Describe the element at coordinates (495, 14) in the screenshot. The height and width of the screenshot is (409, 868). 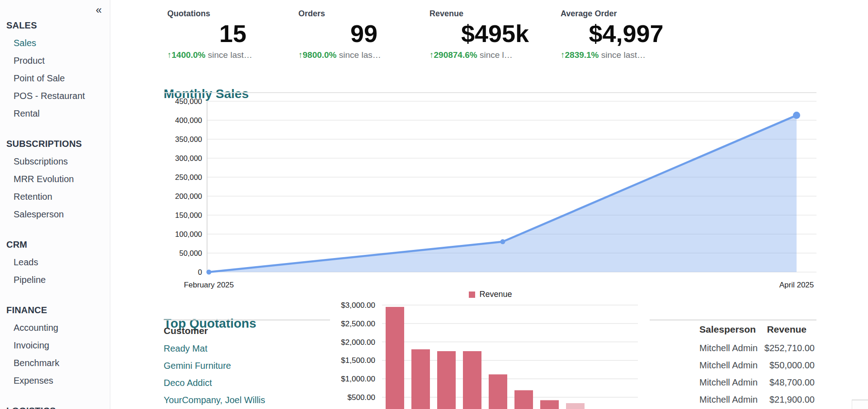
I see `kpi-label: Revenue` at that location.